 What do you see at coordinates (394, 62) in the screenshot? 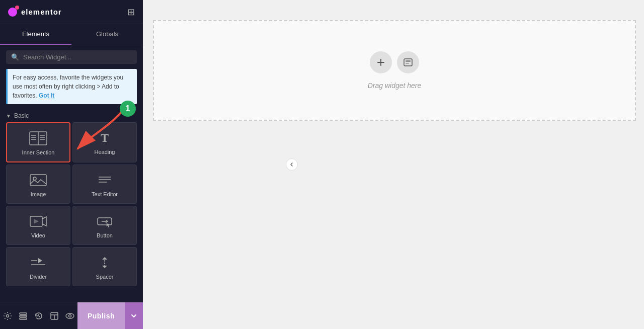
I see `canvas-actions` at bounding box center [394, 62].